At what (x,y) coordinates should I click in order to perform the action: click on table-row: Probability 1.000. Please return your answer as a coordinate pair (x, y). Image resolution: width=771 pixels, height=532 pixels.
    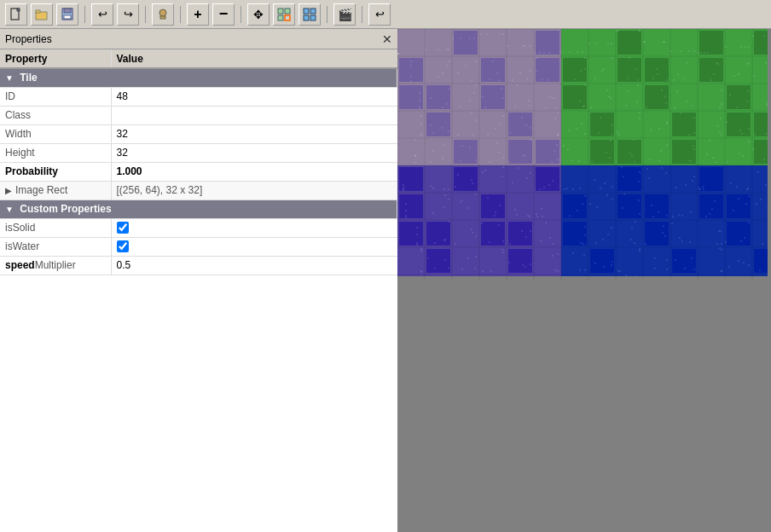
    Looking at the image, I should click on (199, 171).